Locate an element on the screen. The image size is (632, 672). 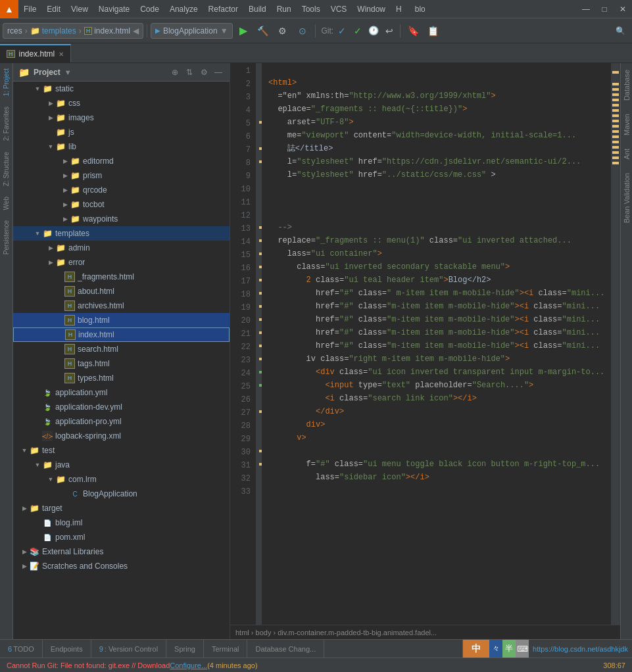
tree-node-application-yml: 🍃 application.yml is located at coordinates (121, 393).